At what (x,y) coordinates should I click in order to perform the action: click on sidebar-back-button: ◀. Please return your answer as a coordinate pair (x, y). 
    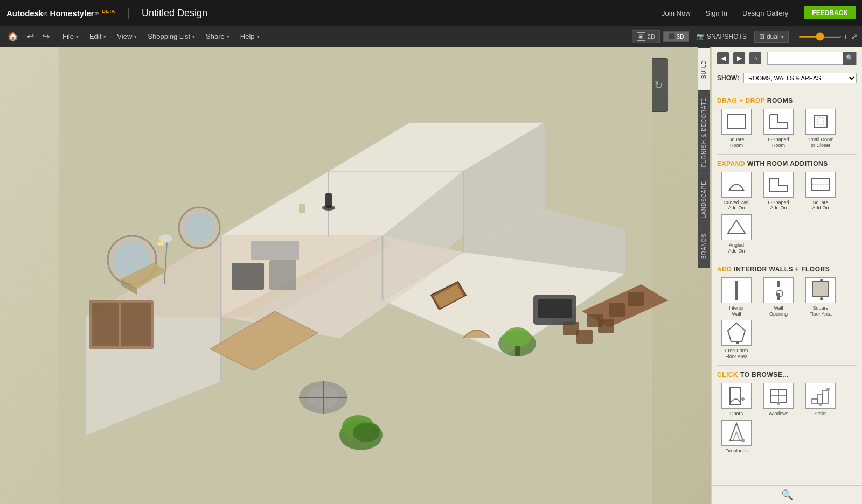
    Looking at the image, I should click on (723, 58).